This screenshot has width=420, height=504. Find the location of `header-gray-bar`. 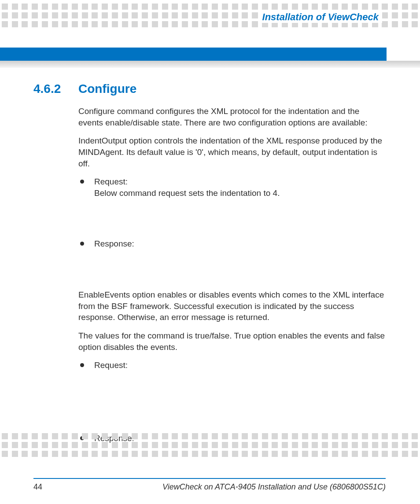

header-gray-bar is located at coordinates (210, 64).